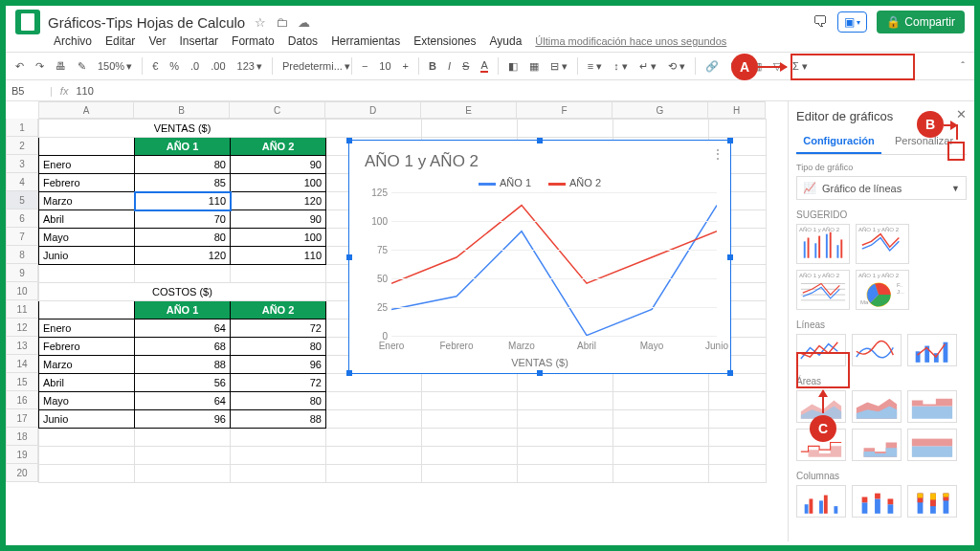 This screenshot has height=551, width=980. I want to click on cell: 56, so click(183, 383).